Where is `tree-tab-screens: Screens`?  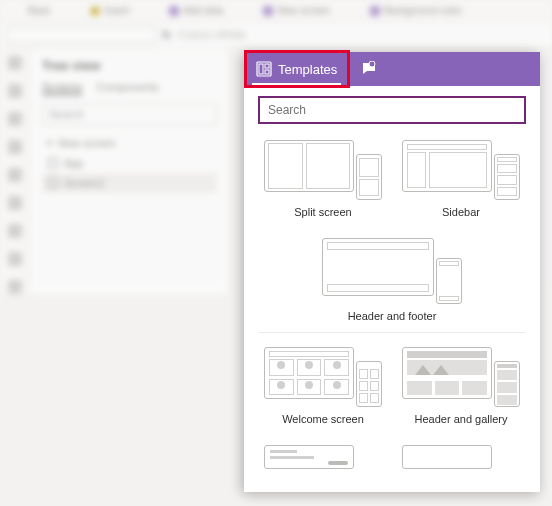 tree-tab-screens: Screens is located at coordinates (62, 88).